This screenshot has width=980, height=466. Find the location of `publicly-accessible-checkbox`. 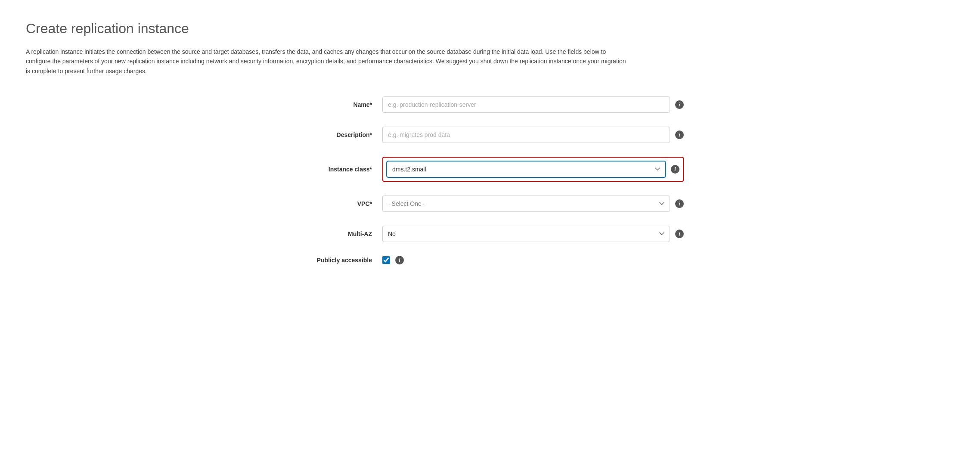

publicly-accessible-checkbox is located at coordinates (386, 260).